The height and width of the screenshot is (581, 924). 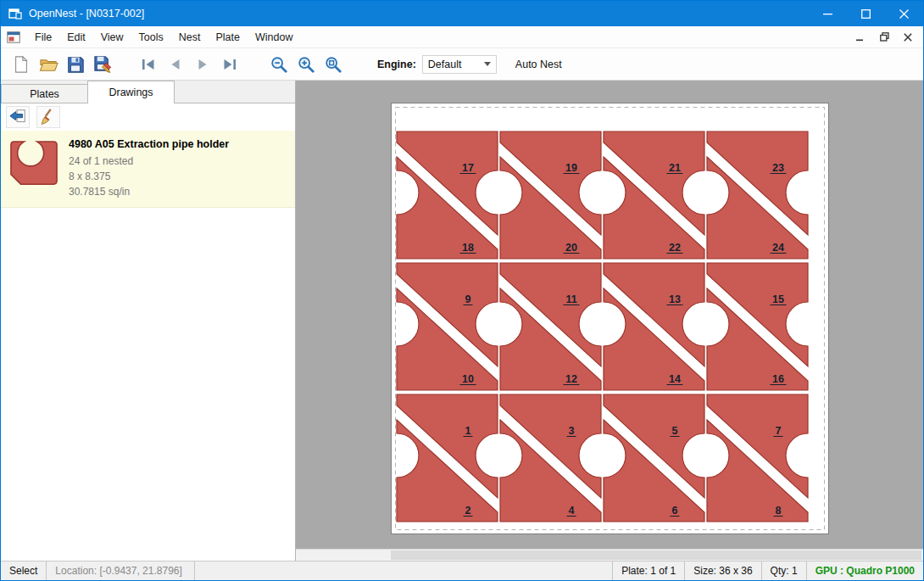 What do you see at coordinates (306, 64) in the screenshot?
I see `zoom-in-button` at bounding box center [306, 64].